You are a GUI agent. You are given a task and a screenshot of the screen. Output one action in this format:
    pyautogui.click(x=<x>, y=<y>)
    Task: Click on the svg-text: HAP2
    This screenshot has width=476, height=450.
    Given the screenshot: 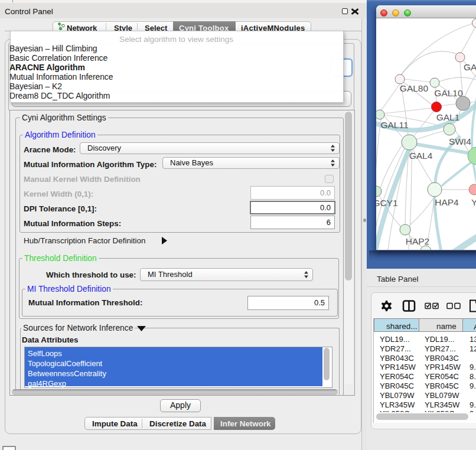 What is the action you would take?
    pyautogui.click(x=418, y=241)
    